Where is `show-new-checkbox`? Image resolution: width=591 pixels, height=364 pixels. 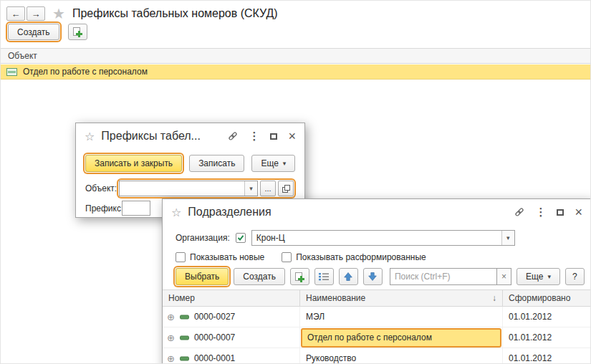
show-new-checkbox is located at coordinates (181, 257).